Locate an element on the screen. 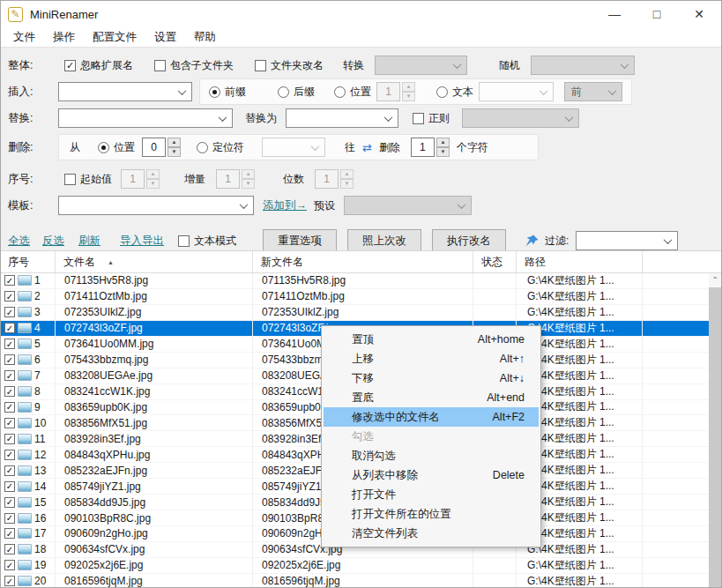  filename-cell: 071135Hv5R8.jpg is located at coordinates (154, 280).